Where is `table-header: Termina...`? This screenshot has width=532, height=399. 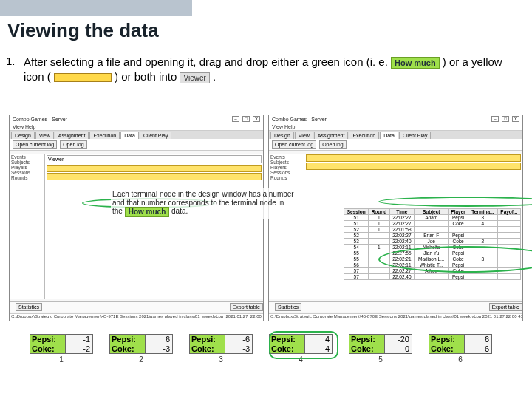 table-header: Termina... is located at coordinates (483, 212).